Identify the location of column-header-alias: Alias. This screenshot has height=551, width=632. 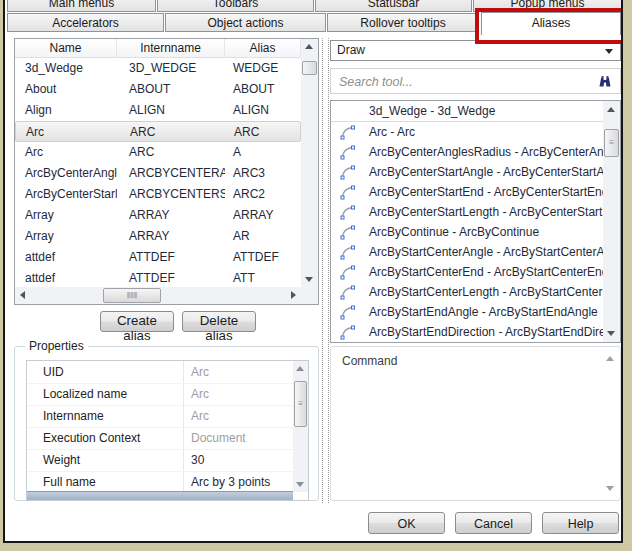
(263, 48).